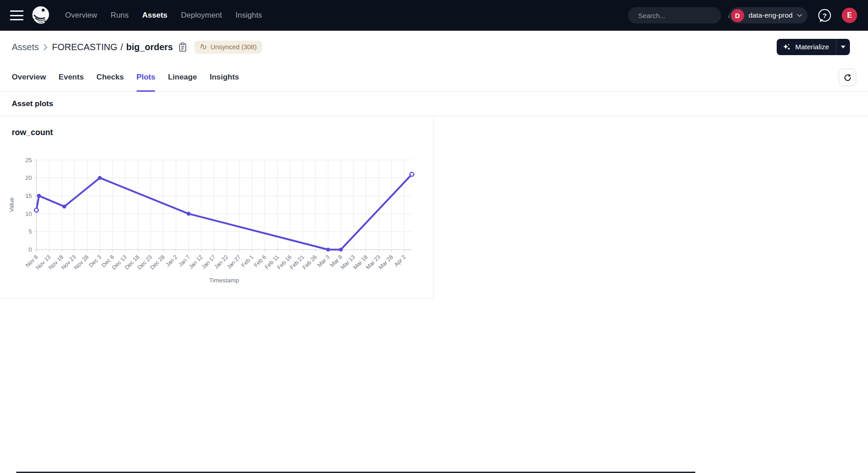  I want to click on copy-asset-name-button, so click(183, 47).